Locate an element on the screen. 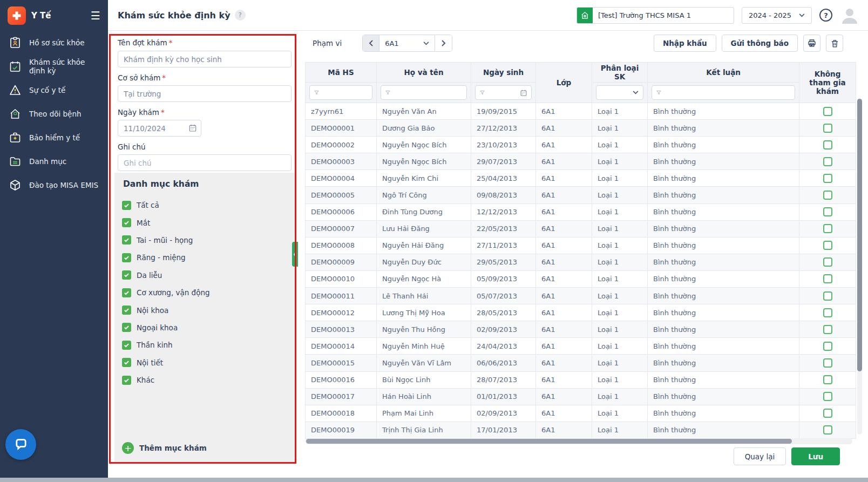 The width and height of the screenshot is (868, 482). exam-category-checkbox-item: Thần kinh is located at coordinates (204, 345).